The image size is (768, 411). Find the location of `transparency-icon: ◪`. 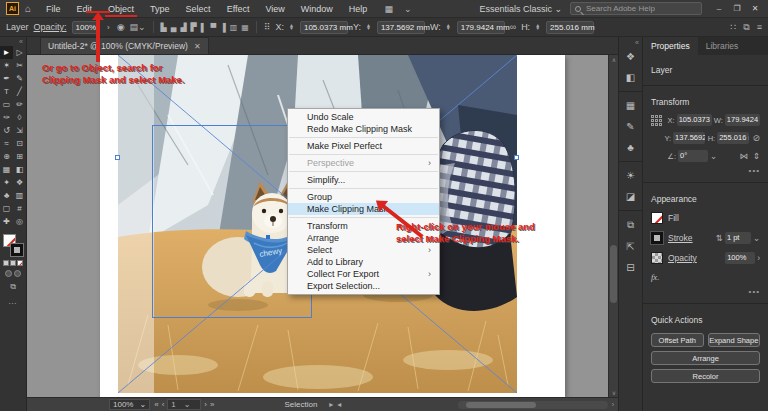

transparency-icon: ◪ is located at coordinates (630, 196).